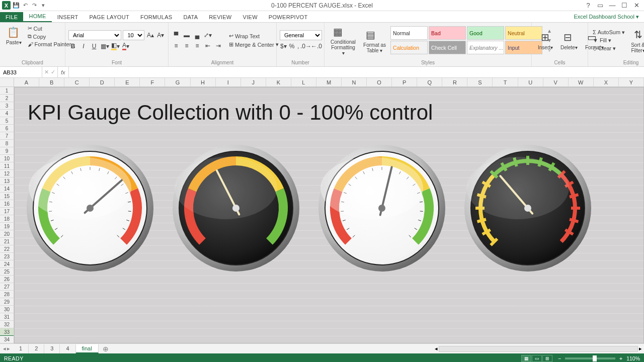 The height and width of the screenshot is (362, 644). Describe the element at coordinates (88, 349) in the screenshot. I see `sheet-tab-final: final` at that location.